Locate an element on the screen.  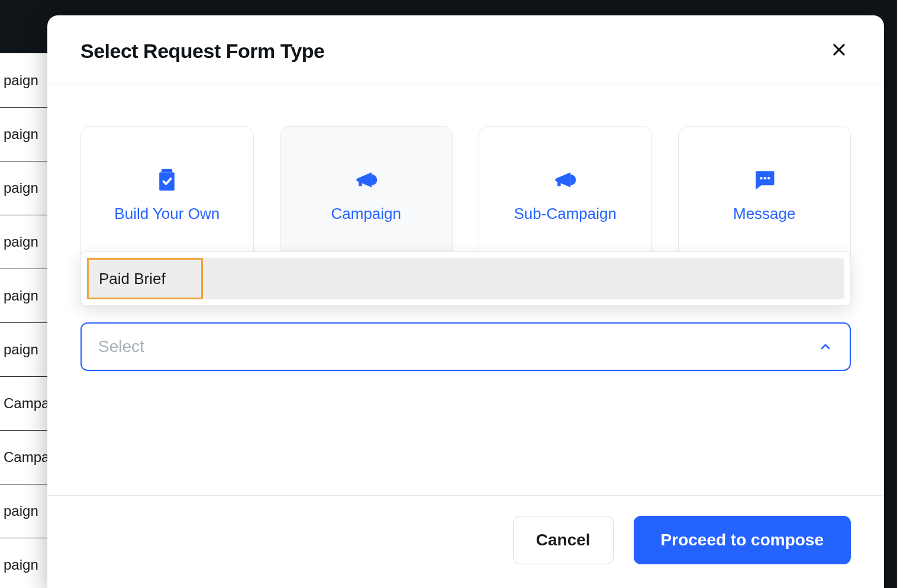
form-subtype-dropdown-panel: Paid Brief is located at coordinates (466, 279).